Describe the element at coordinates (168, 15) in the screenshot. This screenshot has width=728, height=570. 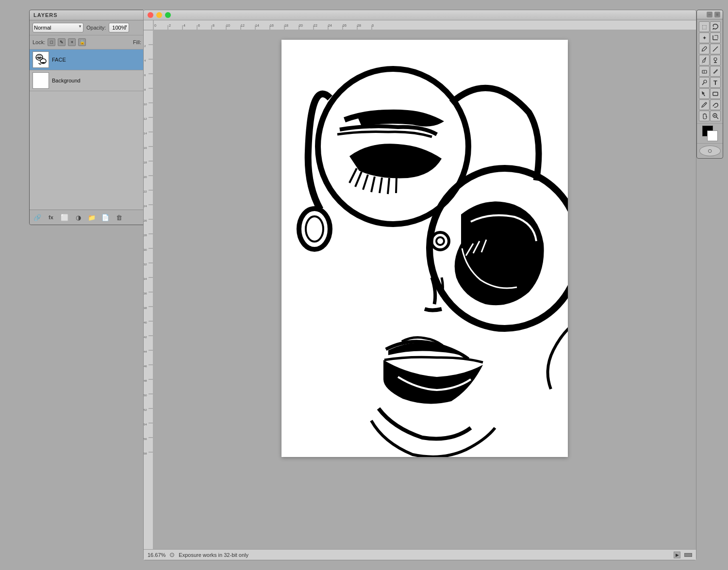
I see `window-maximize-button` at that location.